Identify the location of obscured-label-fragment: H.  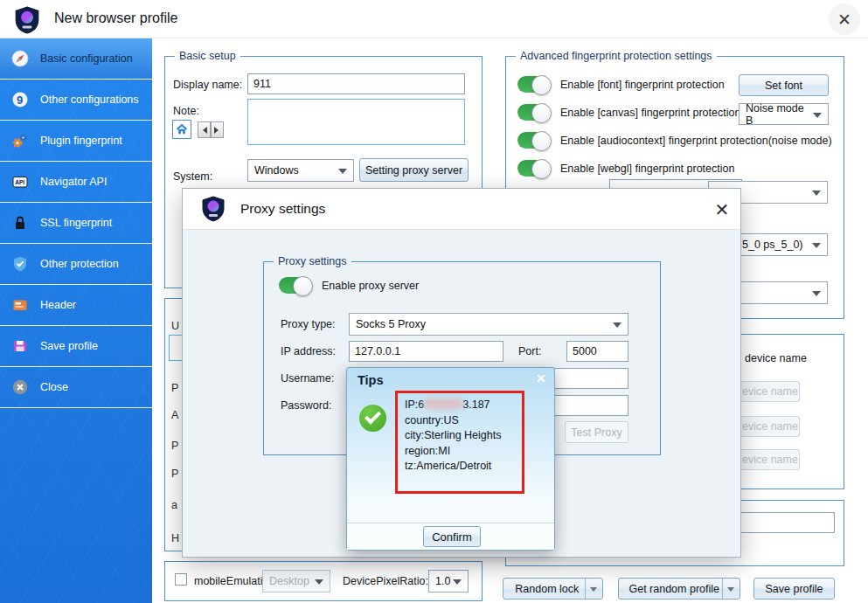
(175, 538).